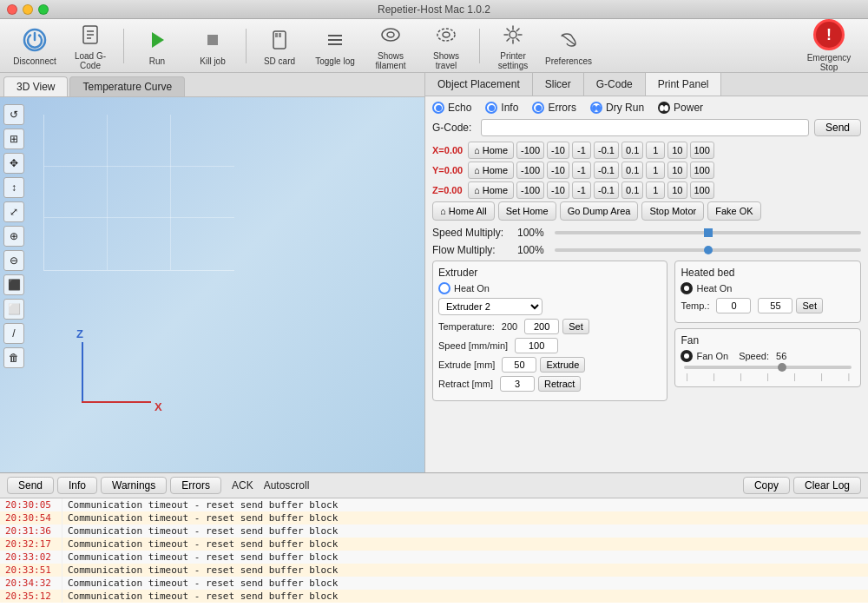  What do you see at coordinates (615, 84) in the screenshot?
I see `tab-gcode: G-Code` at bounding box center [615, 84].